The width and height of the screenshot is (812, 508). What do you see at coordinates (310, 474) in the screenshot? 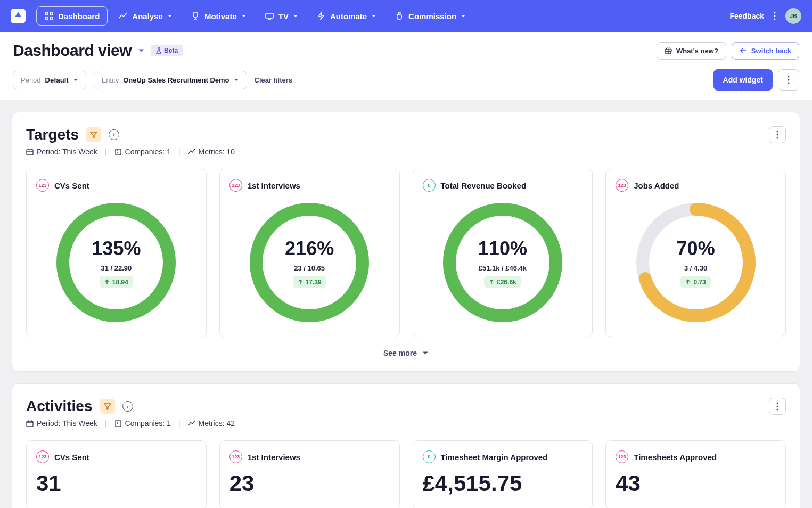
I see `activity-card: 123 1st Interviews 23` at bounding box center [310, 474].